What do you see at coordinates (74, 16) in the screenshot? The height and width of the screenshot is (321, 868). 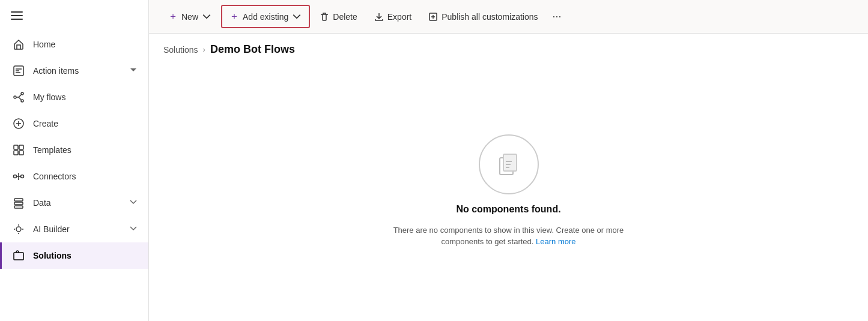 I see `hamburger-menu` at bounding box center [74, 16].